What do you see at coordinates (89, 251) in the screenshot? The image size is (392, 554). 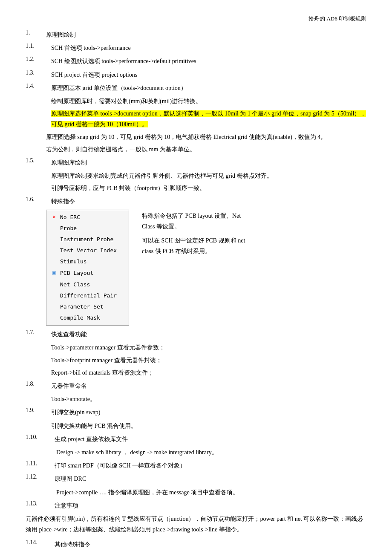 I see `menu-item-test-vector-label: Test Vector Index` at bounding box center [89, 251].